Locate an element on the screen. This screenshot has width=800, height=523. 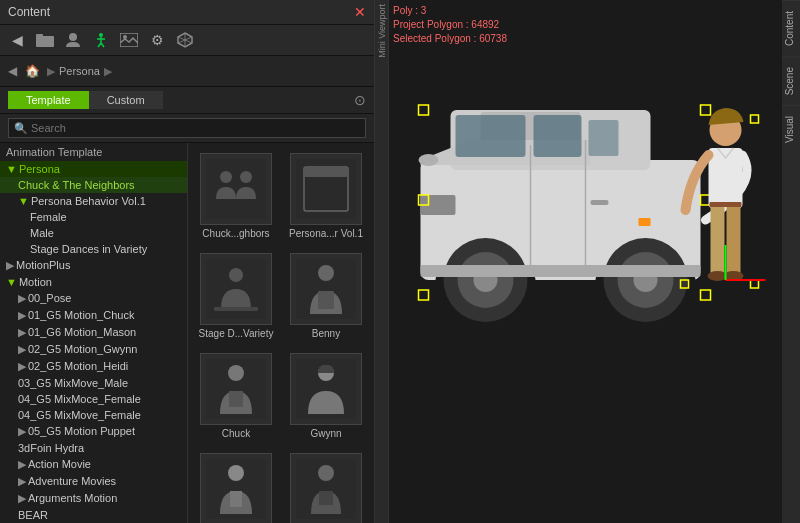
tree-item-persona-behavior: ▼Persona Behavior Vol.1 is located at coordinates (94, 201).